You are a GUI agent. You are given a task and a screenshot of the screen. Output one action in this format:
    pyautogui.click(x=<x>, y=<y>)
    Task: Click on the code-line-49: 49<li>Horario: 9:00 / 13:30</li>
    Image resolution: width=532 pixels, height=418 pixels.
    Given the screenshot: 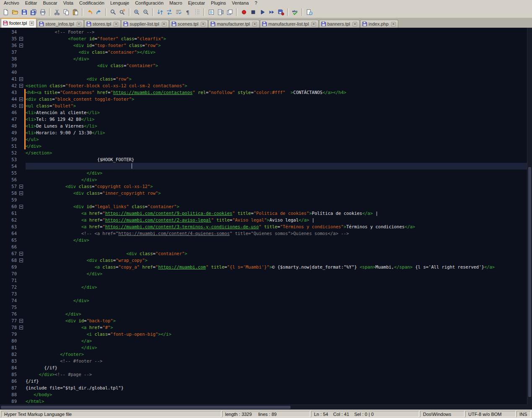 What is the action you would take?
    pyautogui.click(x=263, y=133)
    